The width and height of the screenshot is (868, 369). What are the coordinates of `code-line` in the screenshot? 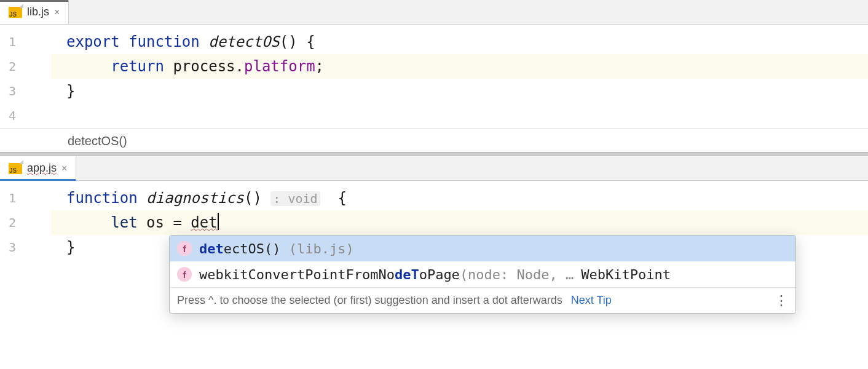 It's located at (460, 116).